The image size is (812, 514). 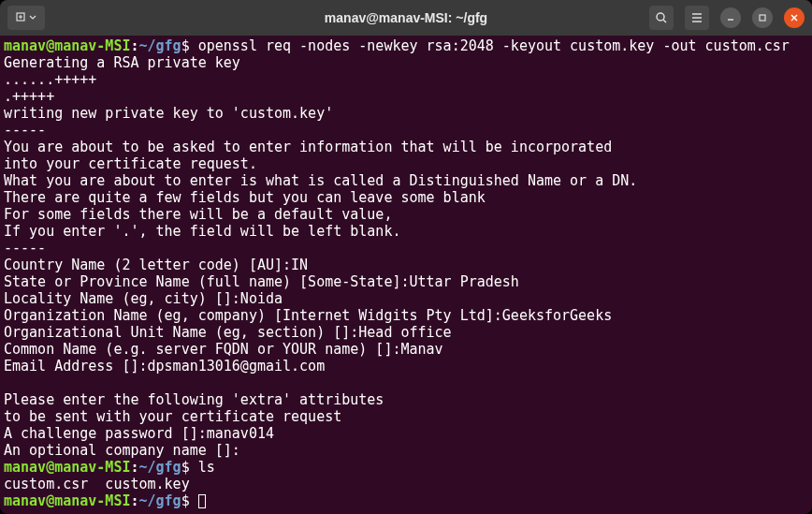 I want to click on command-ls: ls, so click(x=207, y=467).